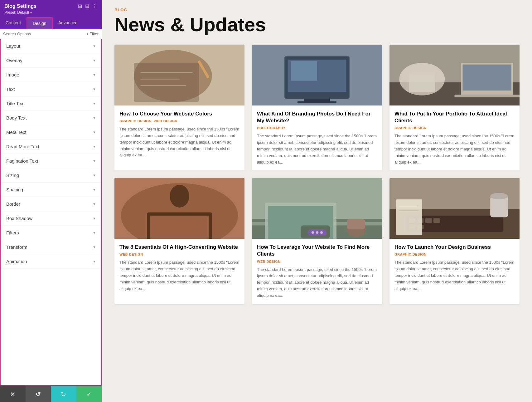  Describe the element at coordinates (68, 23) in the screenshot. I see `tab-advanced: Advanced` at that location.